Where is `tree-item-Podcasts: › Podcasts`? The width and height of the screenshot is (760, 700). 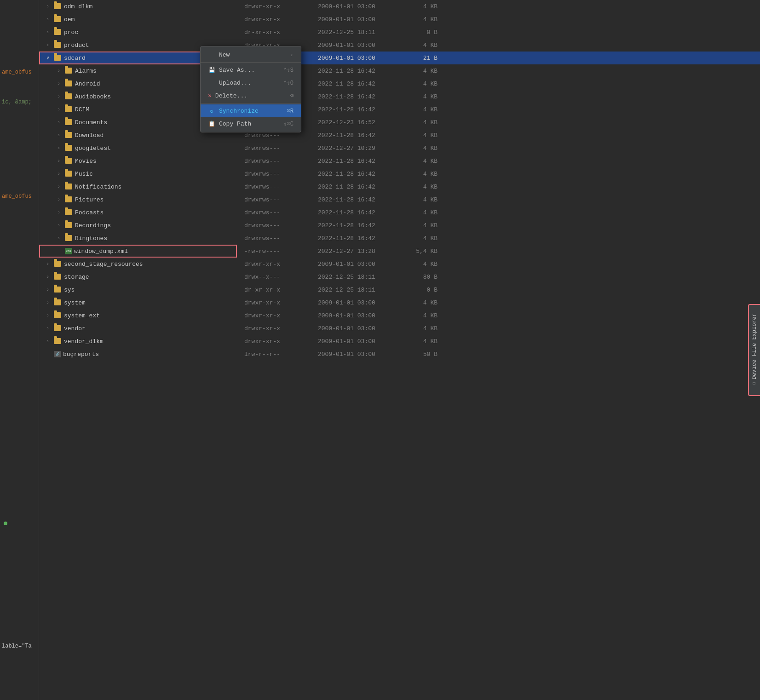 tree-item-Podcasts: › Podcasts is located at coordinates (138, 212).